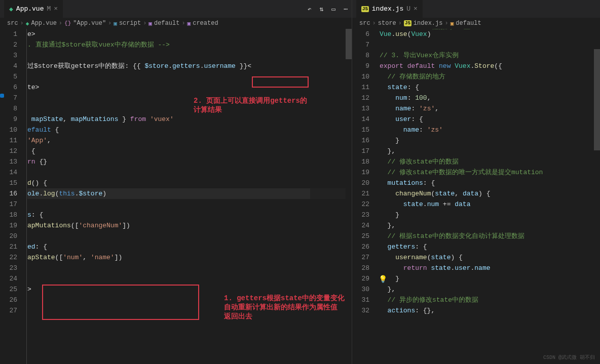  I want to click on left-breadcrumbs: src › ◆ App.vue › {} "App.vue" › ▣ scrip…, so click(176, 23).